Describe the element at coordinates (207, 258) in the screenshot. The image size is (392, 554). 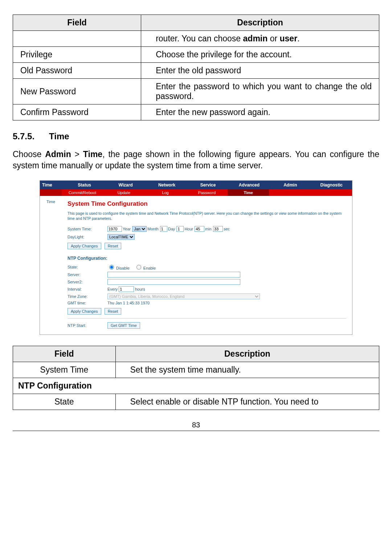
I see `ntp-config-heading: NTP Configuration:` at that location.